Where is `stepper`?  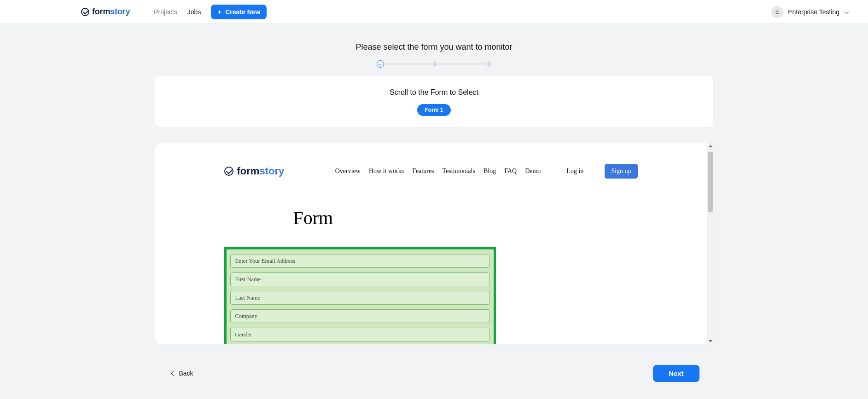
stepper is located at coordinates (434, 64).